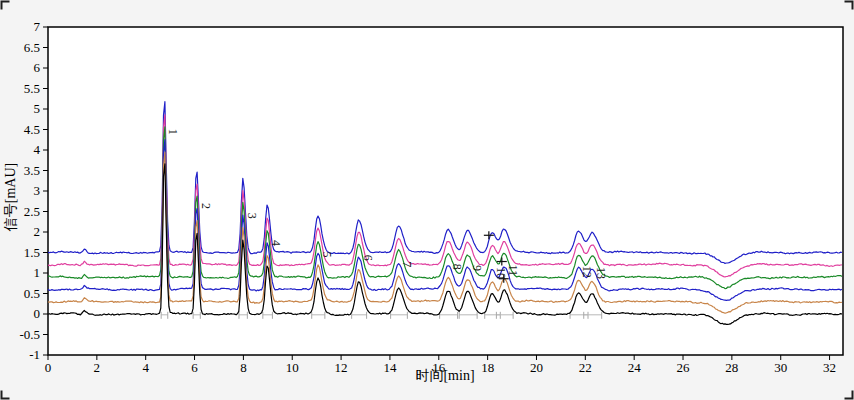  What do you see at coordinates (587, 272) in the screenshot?
I see `peak-label-12: 12` at bounding box center [587, 272].